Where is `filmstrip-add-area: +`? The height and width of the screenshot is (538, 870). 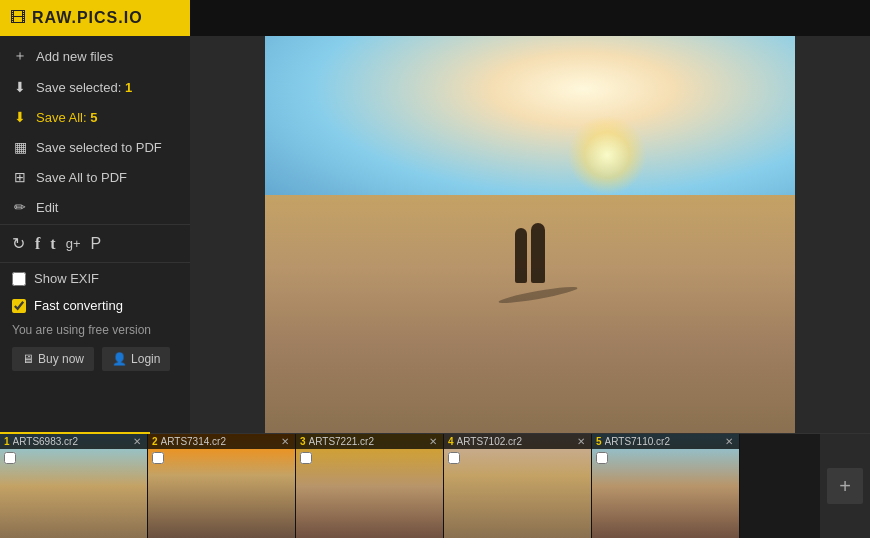
filmstrip-add-area: + is located at coordinates (845, 486).